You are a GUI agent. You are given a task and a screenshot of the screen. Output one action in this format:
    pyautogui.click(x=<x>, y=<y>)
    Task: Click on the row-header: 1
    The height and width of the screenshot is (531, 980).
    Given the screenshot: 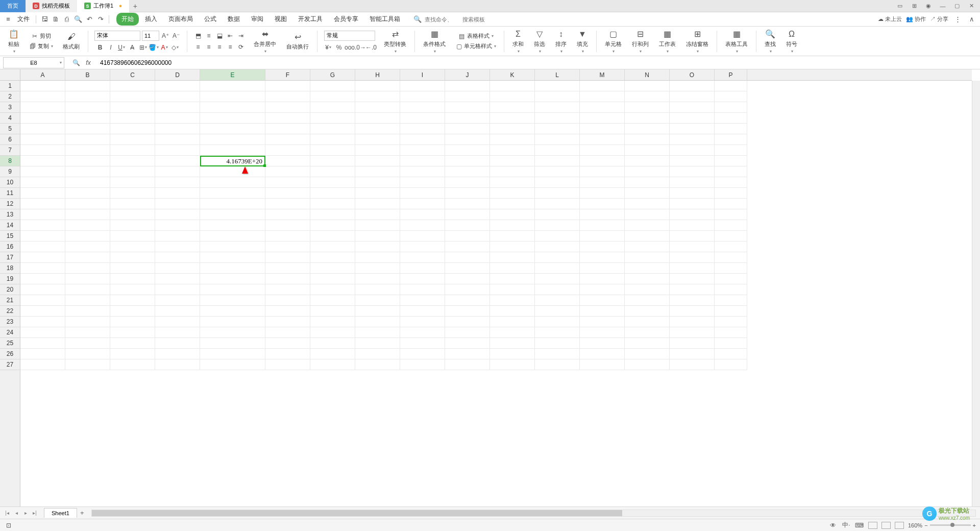 What is the action you would take?
    pyautogui.click(x=10, y=86)
    